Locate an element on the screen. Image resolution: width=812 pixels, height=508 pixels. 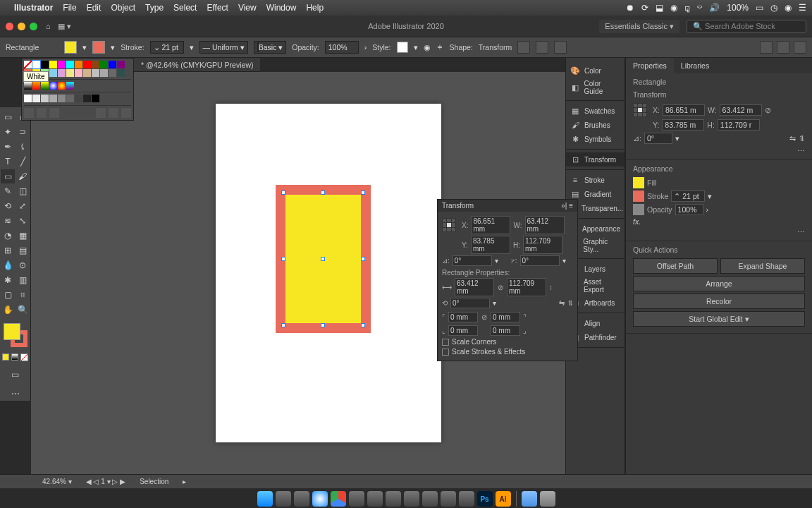
stroke-swatch is located at coordinates (99, 47).